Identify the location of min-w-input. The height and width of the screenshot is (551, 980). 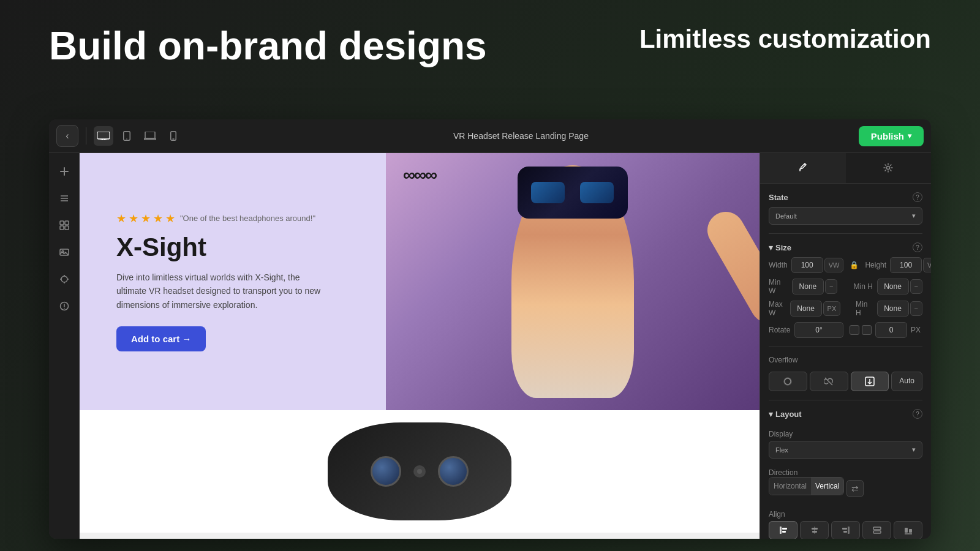
(808, 287).